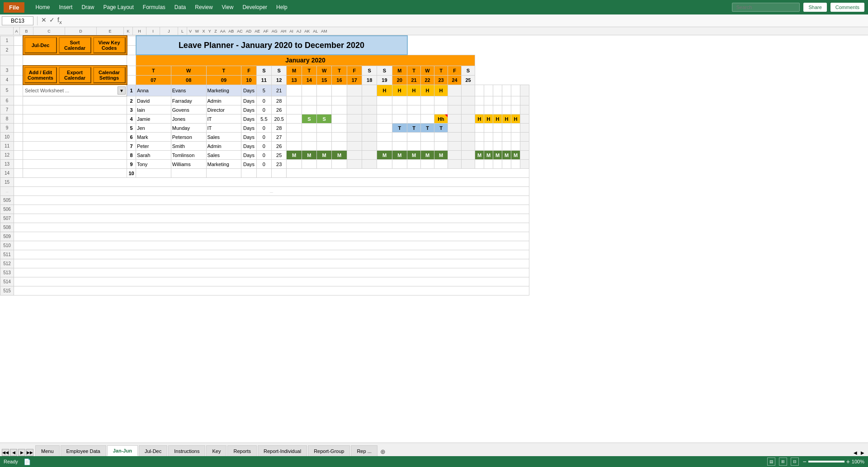  Describe the element at coordinates (272, 291) in the screenshot. I see `row515-empty` at that location.